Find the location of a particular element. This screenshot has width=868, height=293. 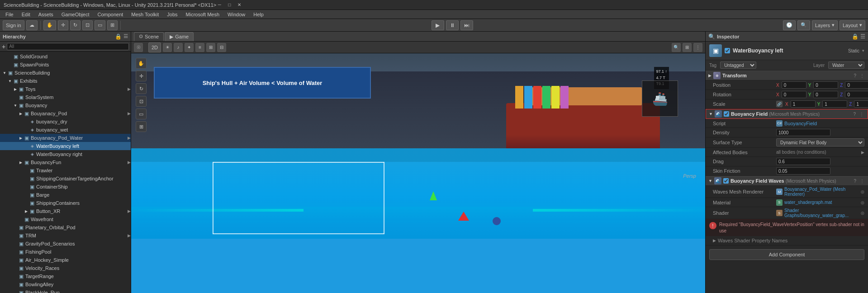

rect-tool-button: ▭ is located at coordinates (100, 25).